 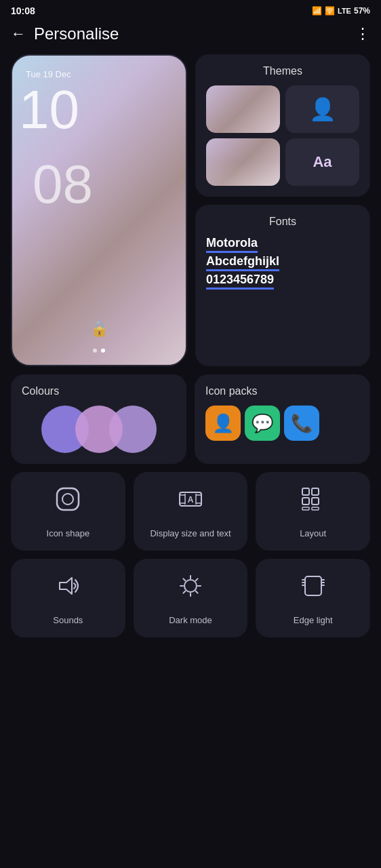 I want to click on icon-packs-title: Icon packs, so click(x=282, y=391).